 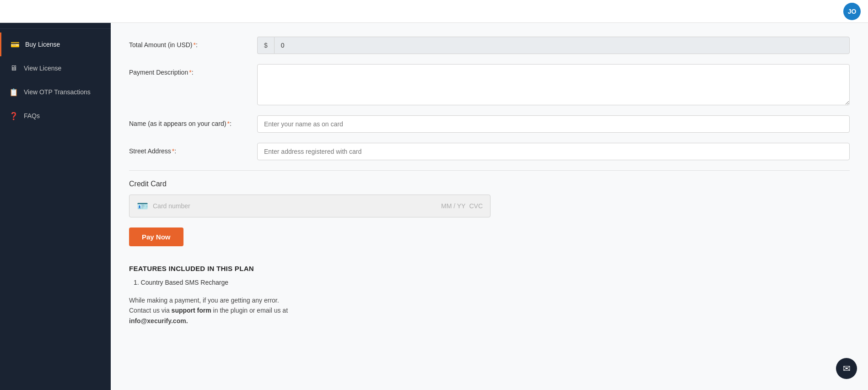 What do you see at coordinates (14, 116) in the screenshot?
I see `faq-icon: ❓` at bounding box center [14, 116].